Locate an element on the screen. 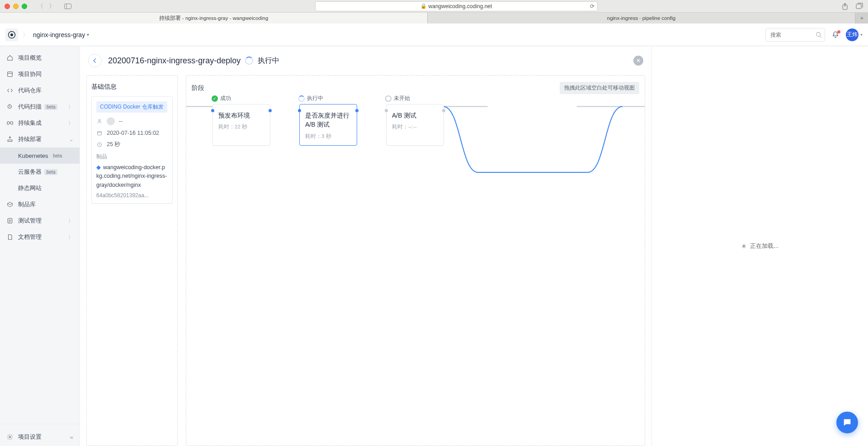 The image size is (868, 446). sidebar-item-ci: 持续集成〉 is located at coordinates (40, 123).